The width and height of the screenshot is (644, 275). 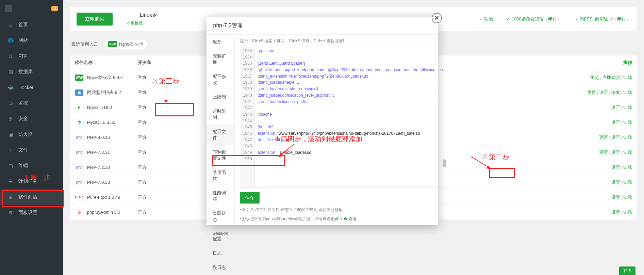 What do you see at coordinates (220, 176) in the screenshot?
I see `modal-tab: 禁用函数` at bounding box center [220, 176].